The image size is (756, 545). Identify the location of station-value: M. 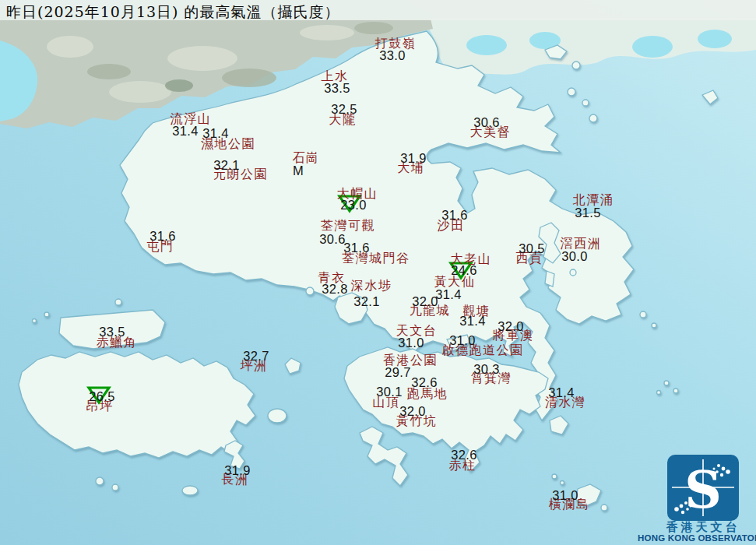
(298, 171).